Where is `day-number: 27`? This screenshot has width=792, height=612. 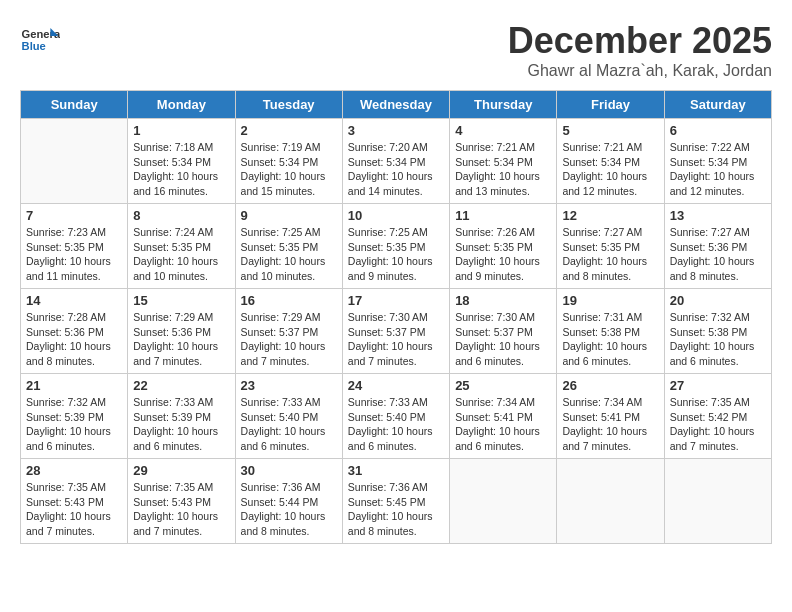 day-number: 27 is located at coordinates (718, 386).